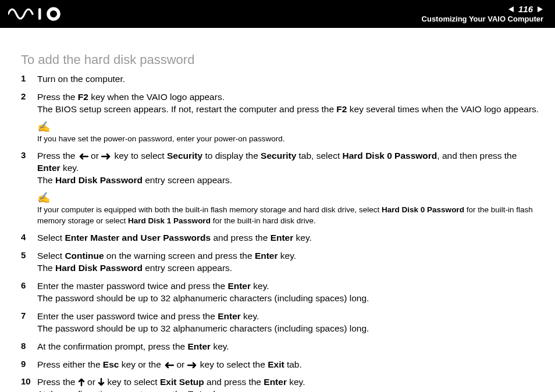 This screenshot has height=392, width=555. I want to click on note-1: ✍ If you have set the power-on password,…, so click(289, 133).